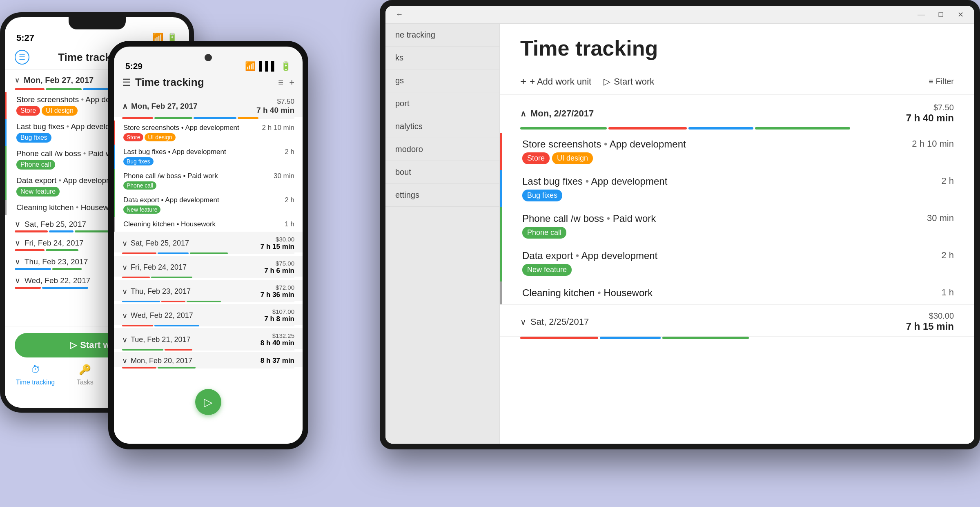 This screenshot has width=980, height=507. What do you see at coordinates (208, 205) in the screenshot?
I see `phone2-entry-dataexport: Data export • App development New featur…` at bounding box center [208, 205].